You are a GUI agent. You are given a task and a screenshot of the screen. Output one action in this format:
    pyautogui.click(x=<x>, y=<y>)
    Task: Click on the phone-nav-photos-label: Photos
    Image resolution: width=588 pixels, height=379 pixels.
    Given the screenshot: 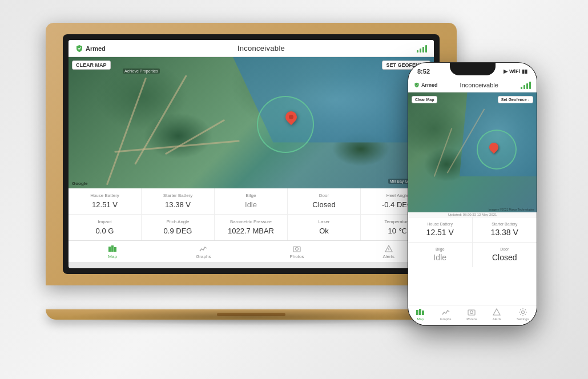 What is the action you would take?
    pyautogui.click(x=472, y=319)
    